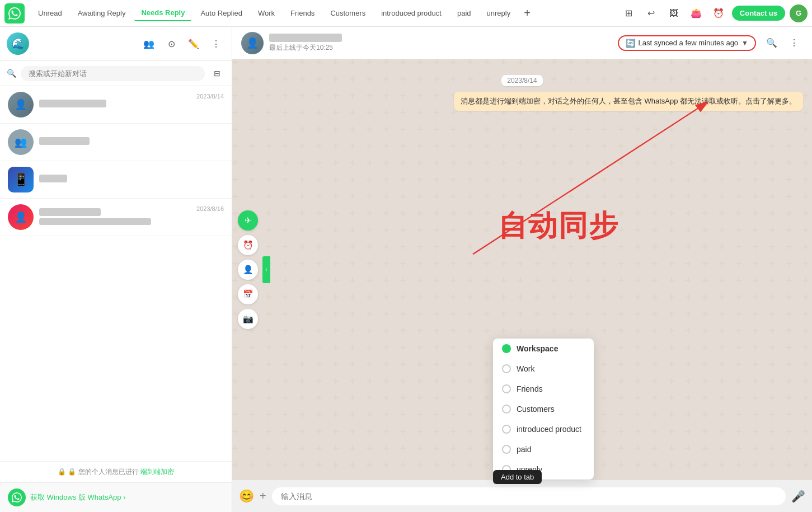 This screenshot has height=512, width=812. Describe the element at coordinates (116, 142) in the screenshot. I see `chat-item: 👥` at that location.